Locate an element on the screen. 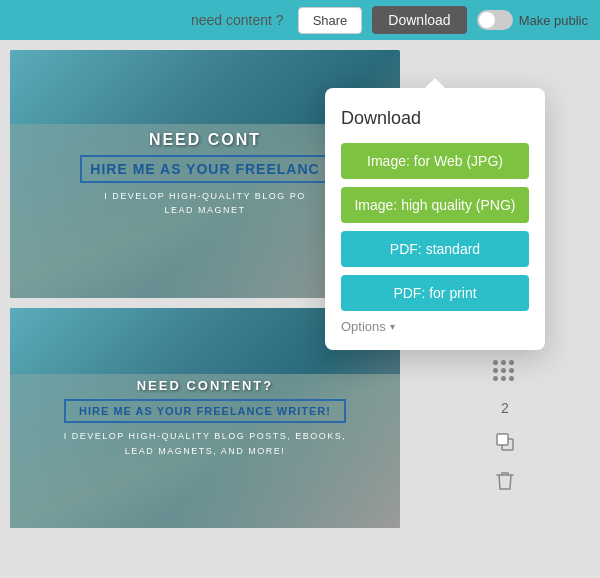 The image size is (600, 578). canvas-text-2: NEED CONTENT? HIRE ME AS YOUR FREELANCE … is located at coordinates (206, 418).